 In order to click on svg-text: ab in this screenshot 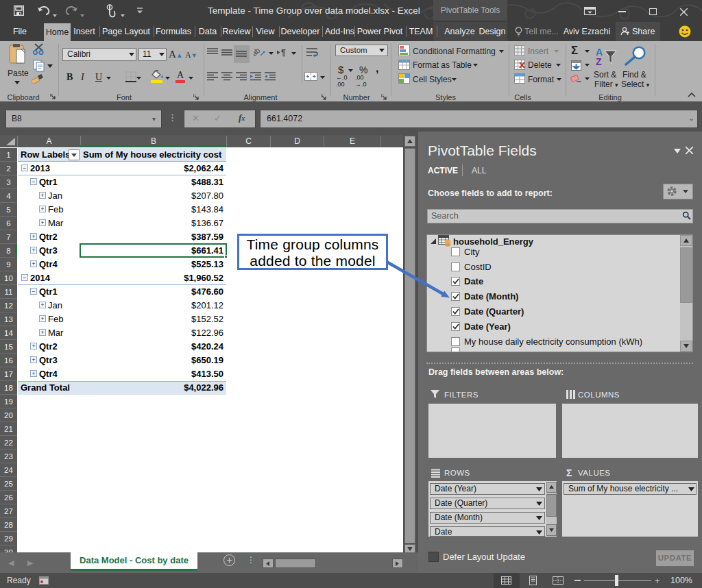, I will do `click(258, 52)`.